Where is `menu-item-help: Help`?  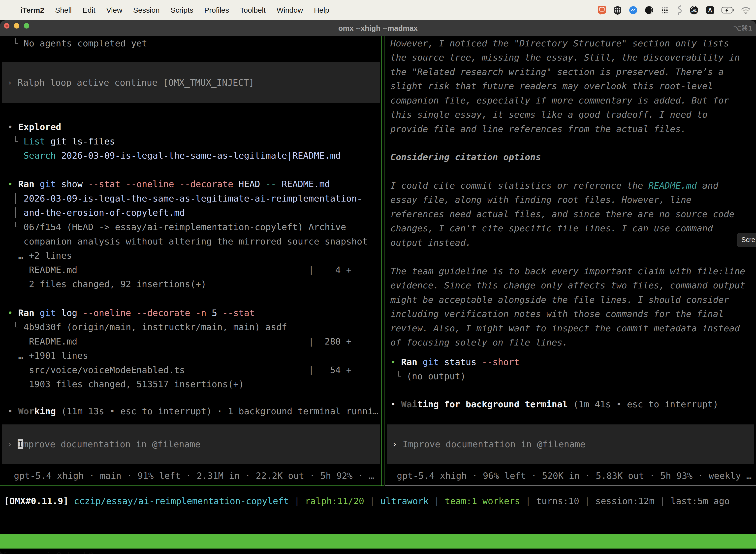
menu-item-help: Help is located at coordinates (322, 10).